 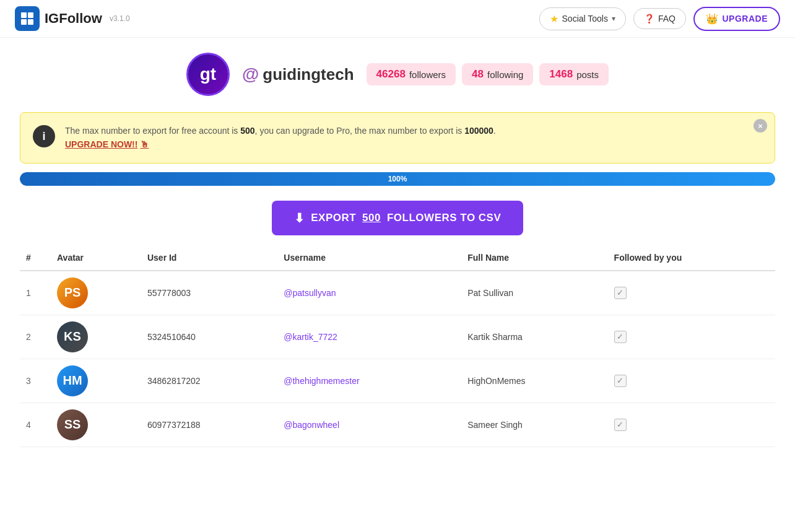 What do you see at coordinates (588, 74) in the screenshot?
I see `posts-label: posts` at bounding box center [588, 74].